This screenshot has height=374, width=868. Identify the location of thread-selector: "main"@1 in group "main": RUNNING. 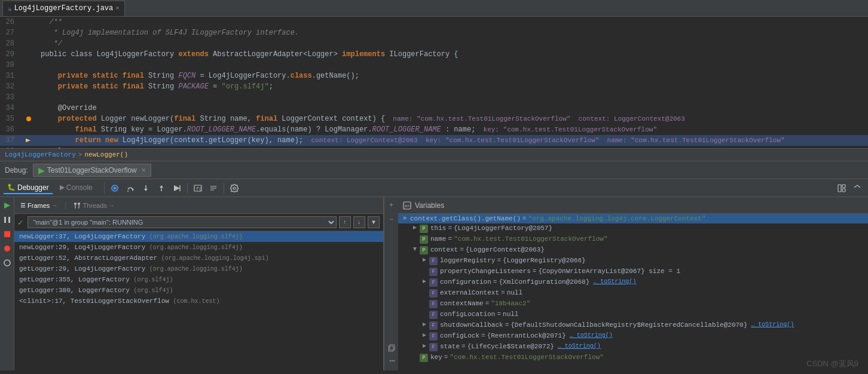
(182, 222).